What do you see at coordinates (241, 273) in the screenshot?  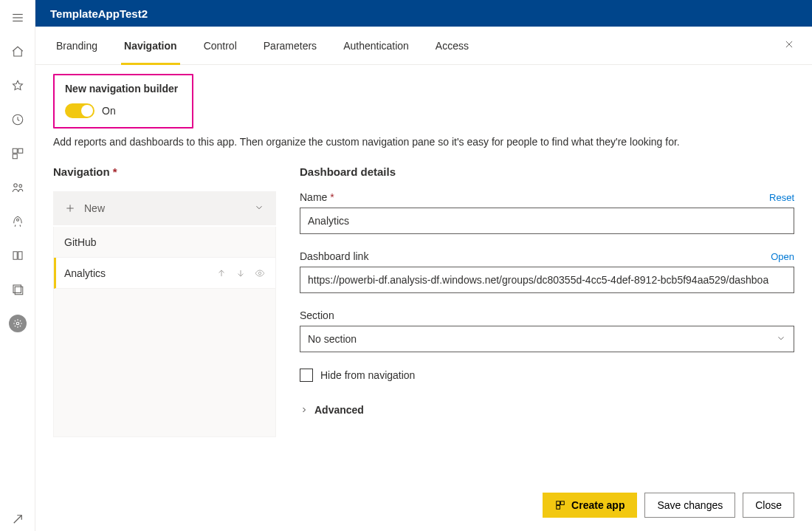 I see `nav-item-actions` at bounding box center [241, 273].